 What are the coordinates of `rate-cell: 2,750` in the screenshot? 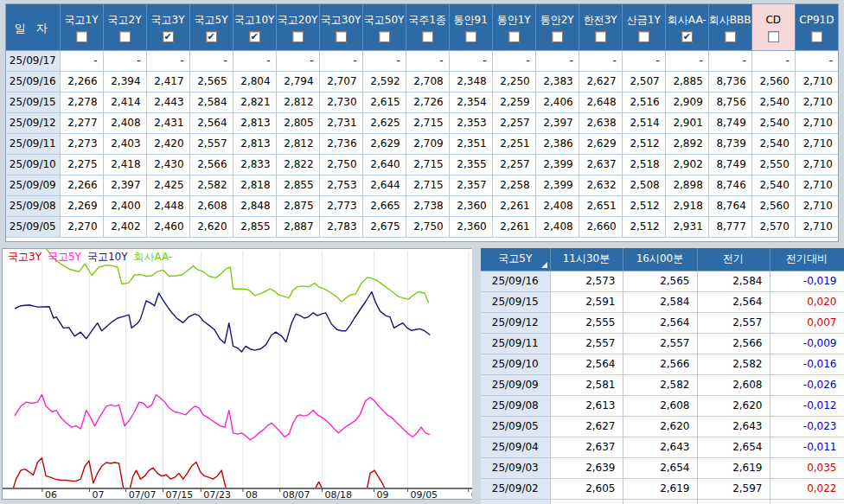 It's located at (341, 164).